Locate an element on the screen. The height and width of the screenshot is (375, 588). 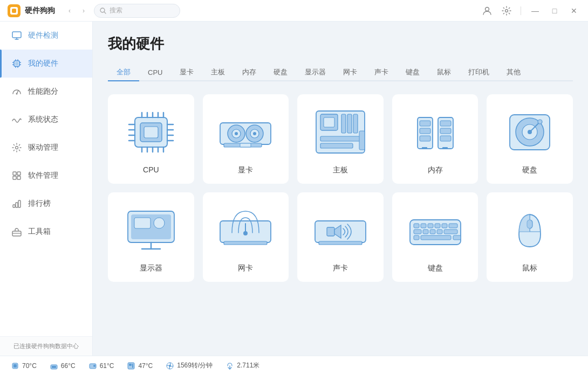
monitor-icon is located at coordinates (17, 36).